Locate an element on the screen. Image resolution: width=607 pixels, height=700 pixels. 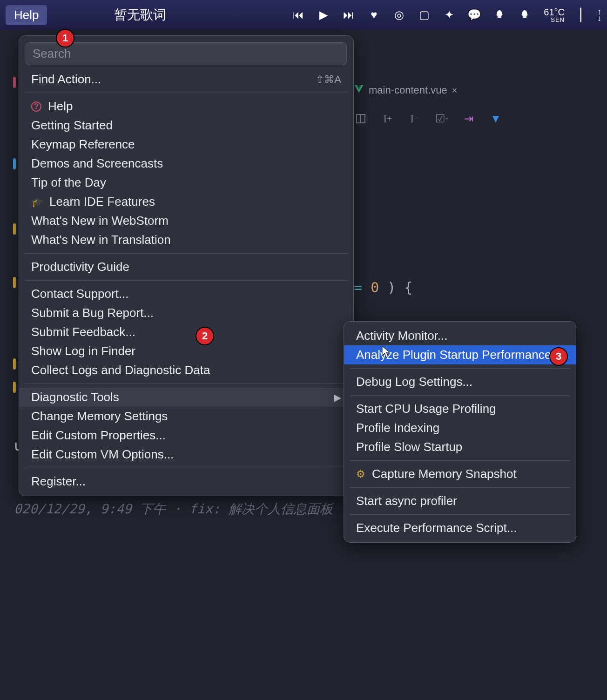
wechat-icon: 💬 is located at coordinates (474, 15).